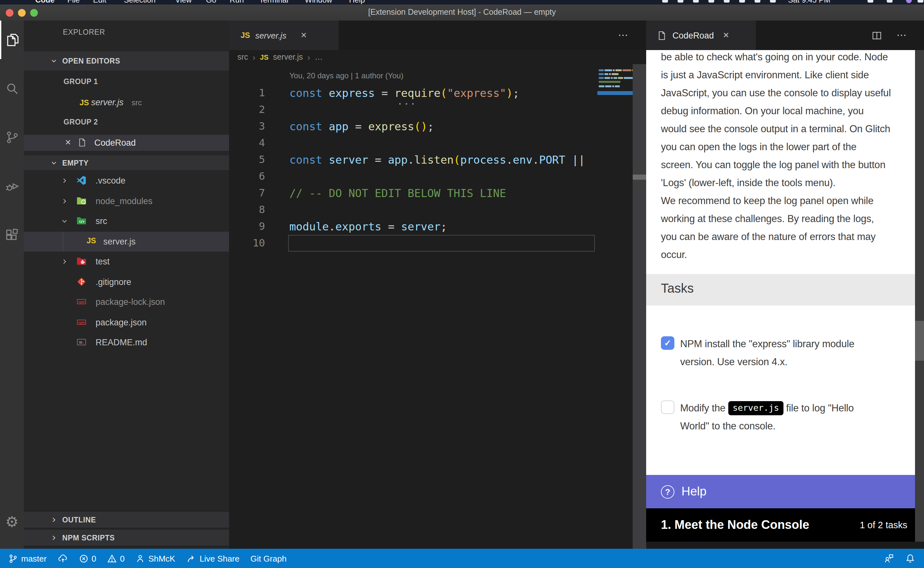  What do you see at coordinates (357, 2) in the screenshot?
I see `menu-help: Help` at bounding box center [357, 2].